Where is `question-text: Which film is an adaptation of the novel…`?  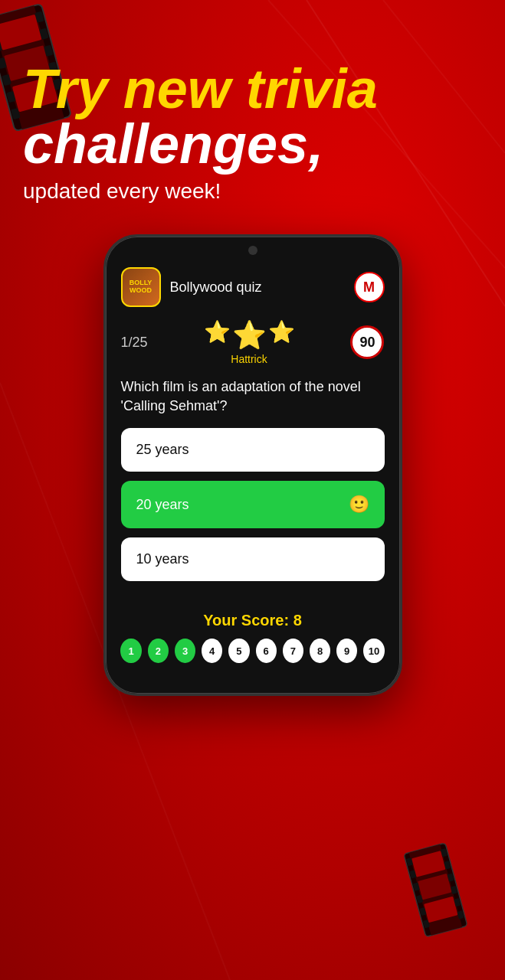
question-text: Which film is an adaptation of the novel… is located at coordinates (253, 398).